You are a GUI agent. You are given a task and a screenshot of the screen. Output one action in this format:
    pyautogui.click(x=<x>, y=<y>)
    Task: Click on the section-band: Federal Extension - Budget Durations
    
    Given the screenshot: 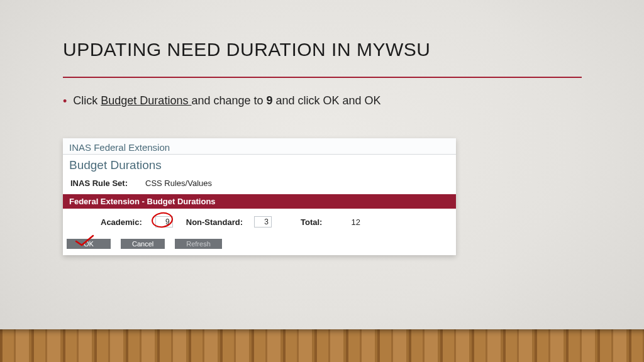 What is the action you would take?
    pyautogui.click(x=259, y=201)
    